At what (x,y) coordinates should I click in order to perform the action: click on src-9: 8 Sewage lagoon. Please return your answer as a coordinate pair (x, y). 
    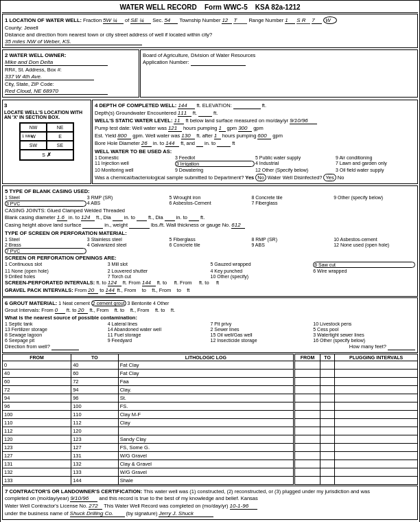
    Looking at the image, I should click on (56, 335).